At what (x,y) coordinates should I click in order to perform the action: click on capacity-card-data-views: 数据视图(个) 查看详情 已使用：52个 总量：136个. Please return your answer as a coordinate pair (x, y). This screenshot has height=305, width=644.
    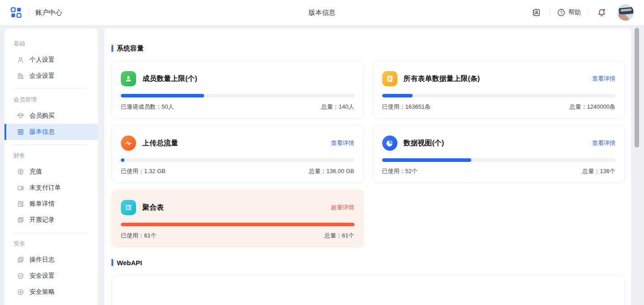
    Looking at the image, I should click on (499, 154).